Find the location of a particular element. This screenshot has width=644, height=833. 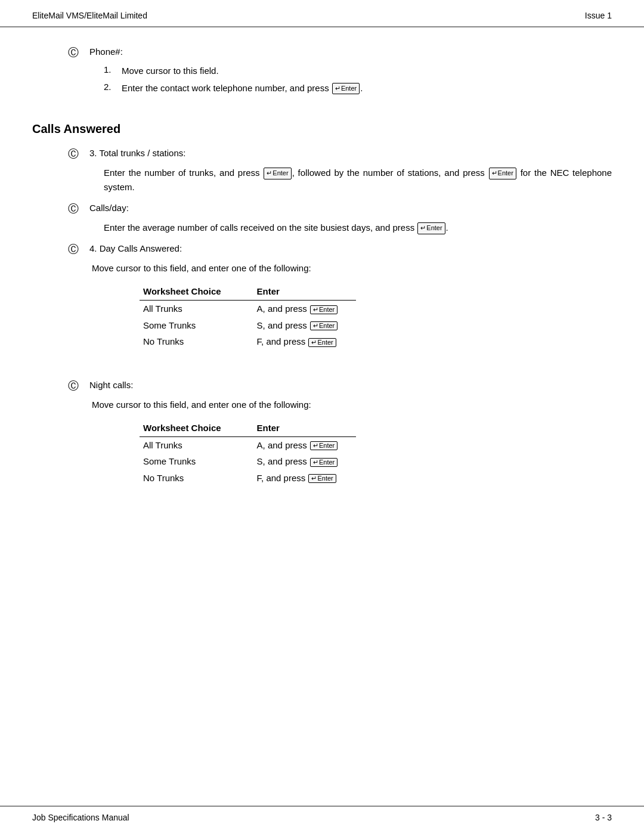

night-table-row-2: Some Trunks S, and press Enter is located at coordinates (248, 462).